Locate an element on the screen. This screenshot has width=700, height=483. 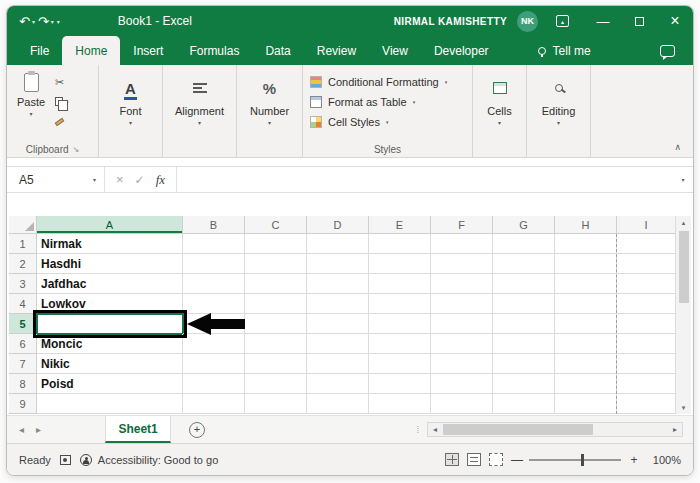
cell-E9 is located at coordinates (400, 404).